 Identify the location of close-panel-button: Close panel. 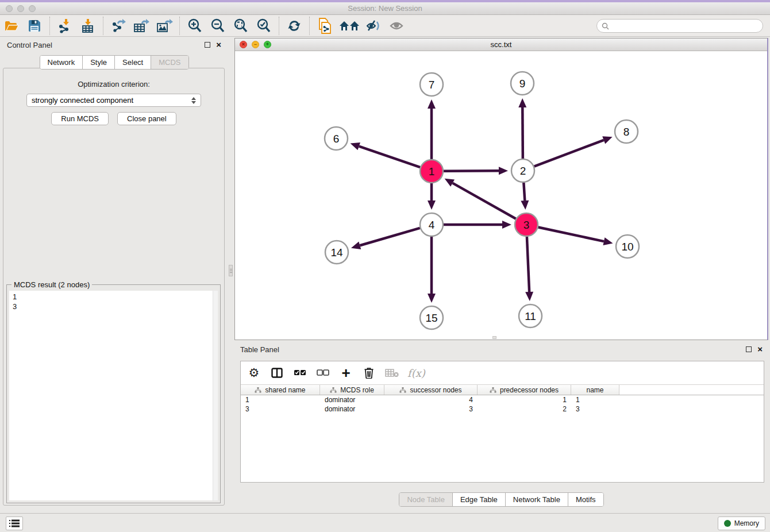
(147, 118).